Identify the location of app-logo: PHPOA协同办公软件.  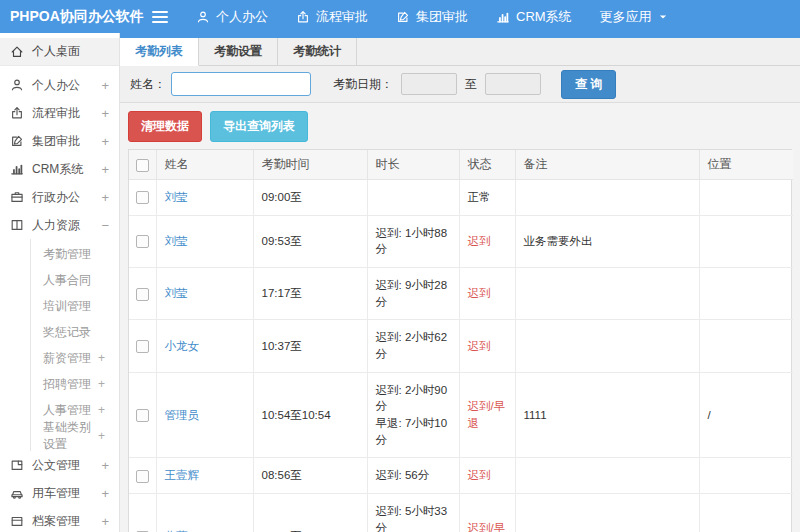
(76, 17).